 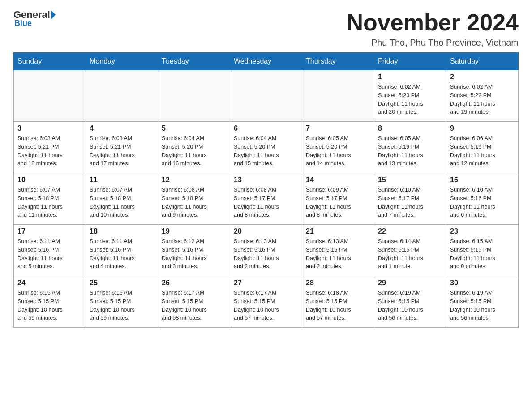 What do you see at coordinates (339, 251) in the screenshot?
I see `calendar-cell: 21Sunrise: 6:13 AM Sunset: 5:16 PM Dayli…` at bounding box center [339, 251].